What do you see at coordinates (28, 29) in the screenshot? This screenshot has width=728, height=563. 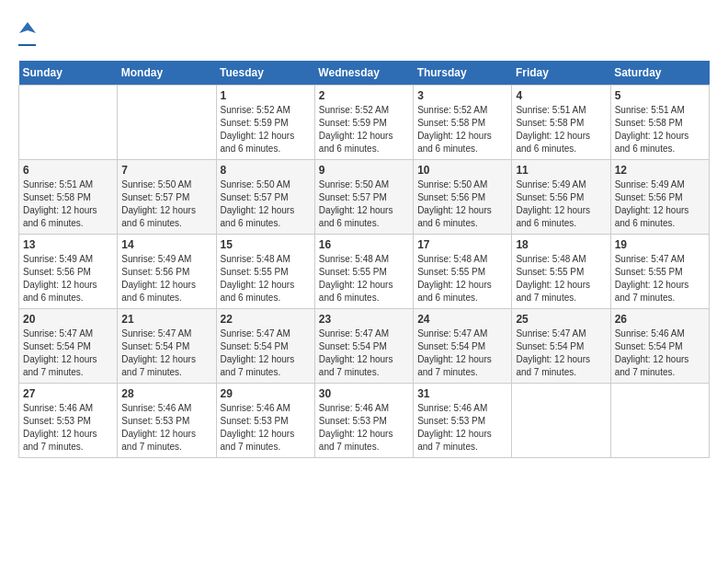 I see `logo-bird-icon` at bounding box center [28, 29].